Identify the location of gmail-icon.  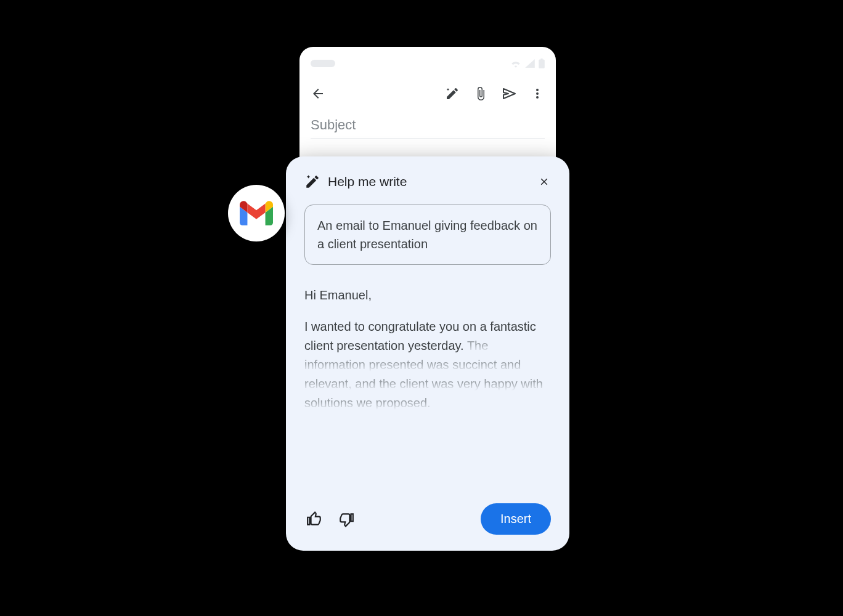
(256, 213).